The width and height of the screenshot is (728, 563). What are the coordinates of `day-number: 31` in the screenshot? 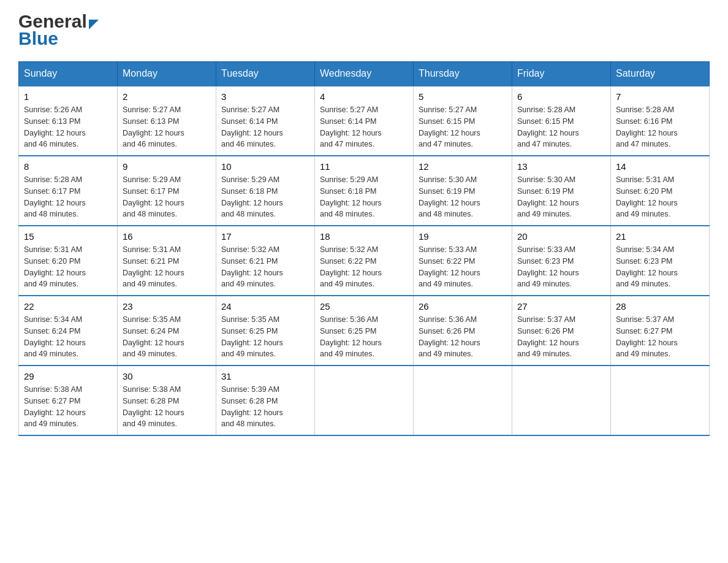 It's located at (265, 377).